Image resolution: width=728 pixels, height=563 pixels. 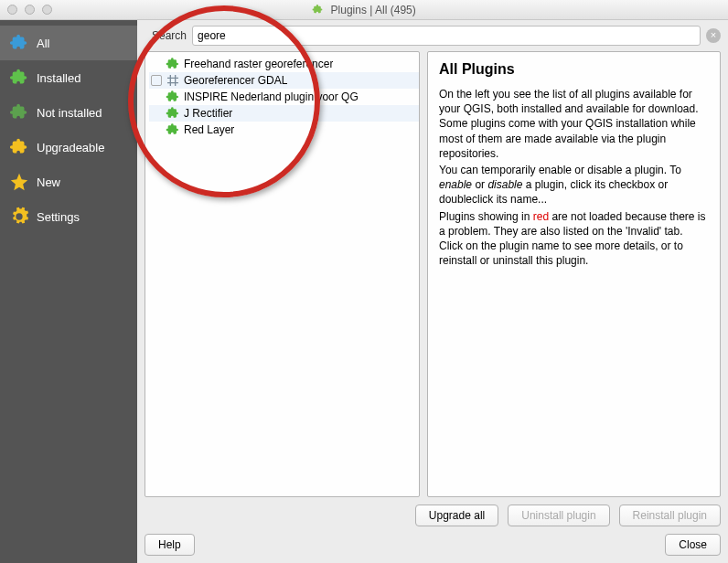 I want to click on sidebar-item-label: All, so click(x=43, y=44).